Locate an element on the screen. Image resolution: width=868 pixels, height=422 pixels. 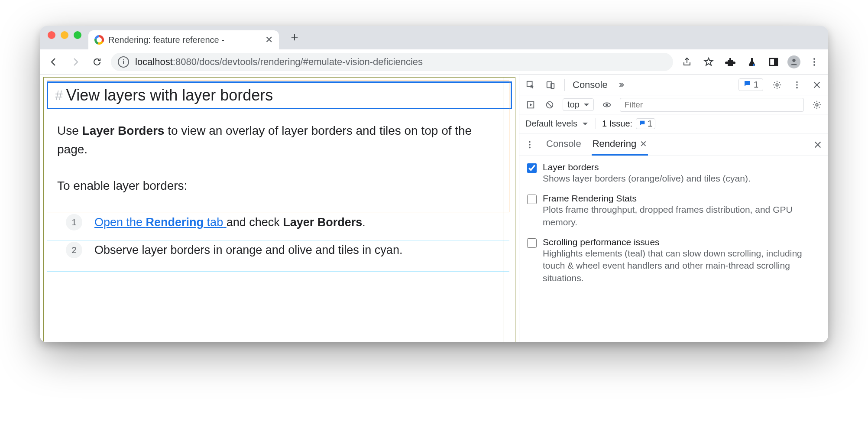
toolbar-right is located at coordinates (751, 62).